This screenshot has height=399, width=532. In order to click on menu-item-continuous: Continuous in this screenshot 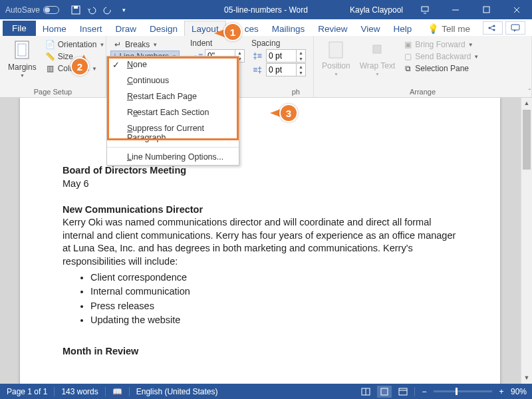, I will do `click(173, 80)`.